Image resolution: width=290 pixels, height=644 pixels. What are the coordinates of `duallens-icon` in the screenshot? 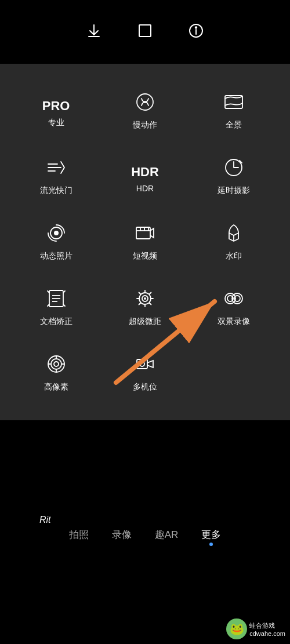 It's located at (234, 300).